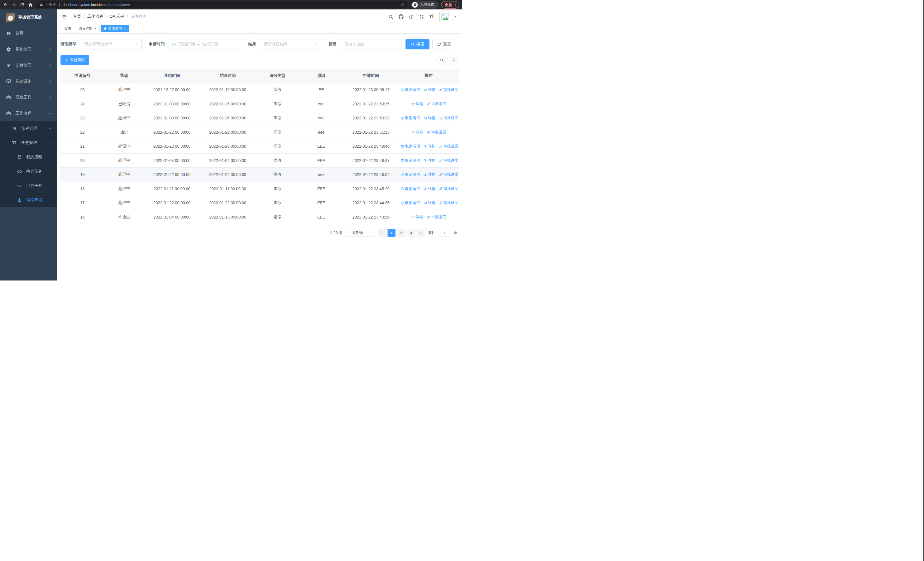 This screenshot has height=561, width=924. I want to click on bookmark-star-icon: ☆, so click(402, 5).